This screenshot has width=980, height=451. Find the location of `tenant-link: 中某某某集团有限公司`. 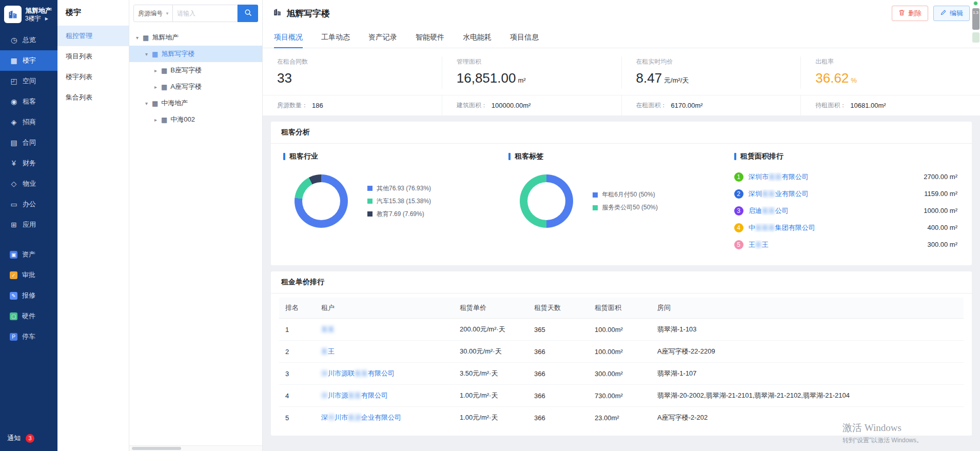

tenant-link: 中某某某集团有限公司 is located at coordinates (782, 228).